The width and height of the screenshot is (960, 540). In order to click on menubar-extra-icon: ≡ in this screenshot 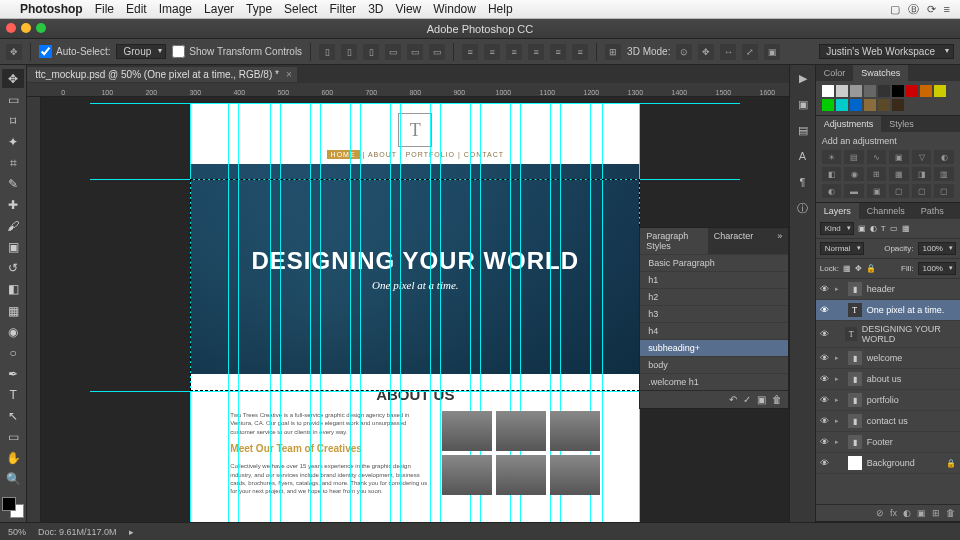, I will do `click(947, 9)`.